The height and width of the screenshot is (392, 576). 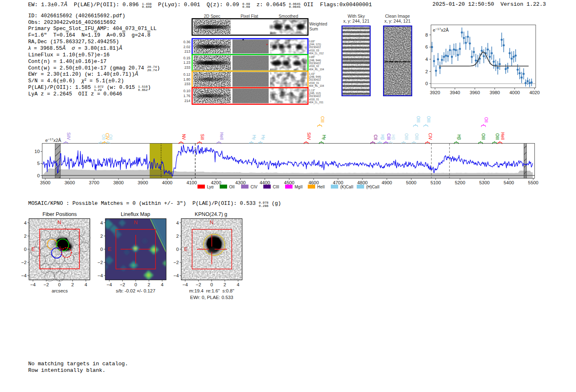 I want to click on svg-text: 5000, so click(x=411, y=183).